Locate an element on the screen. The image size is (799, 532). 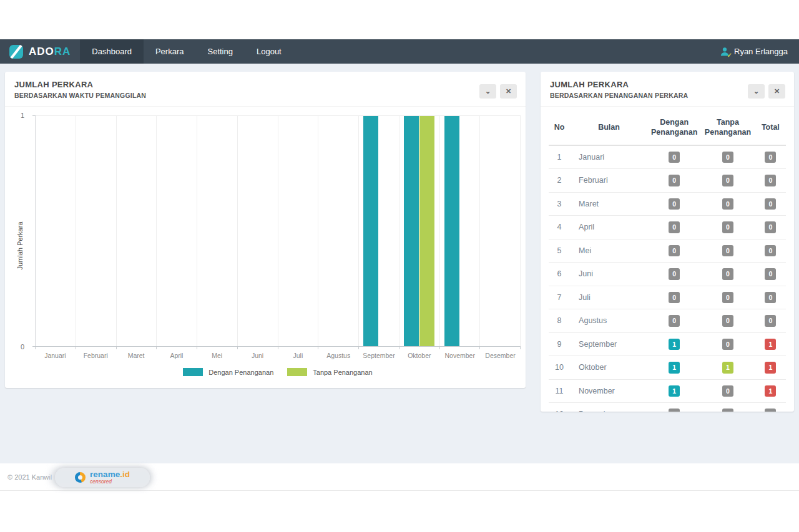
chart-column-oktober is located at coordinates (419, 231).